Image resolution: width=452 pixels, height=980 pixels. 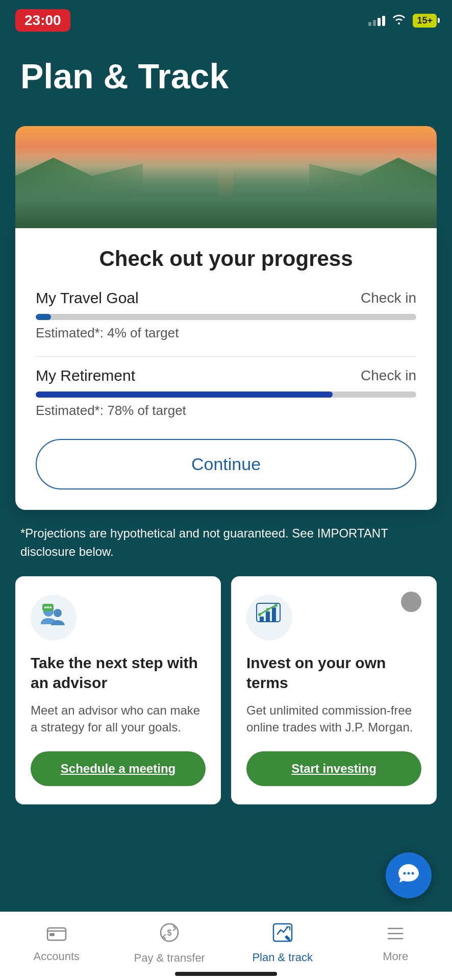 I want to click on goal-name-retirement: My Retirement, so click(x=86, y=376).